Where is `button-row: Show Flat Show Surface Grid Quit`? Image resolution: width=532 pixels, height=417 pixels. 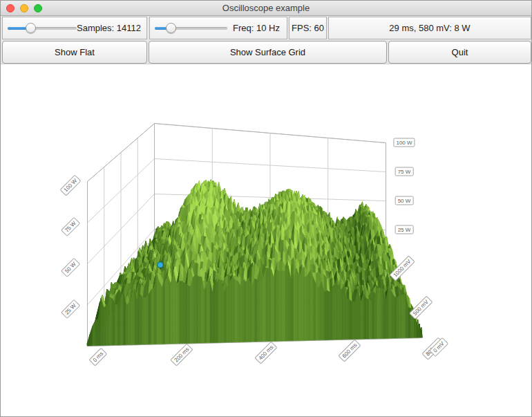
button-row: Show Flat Show Surface Grid Quit is located at coordinates (266, 53).